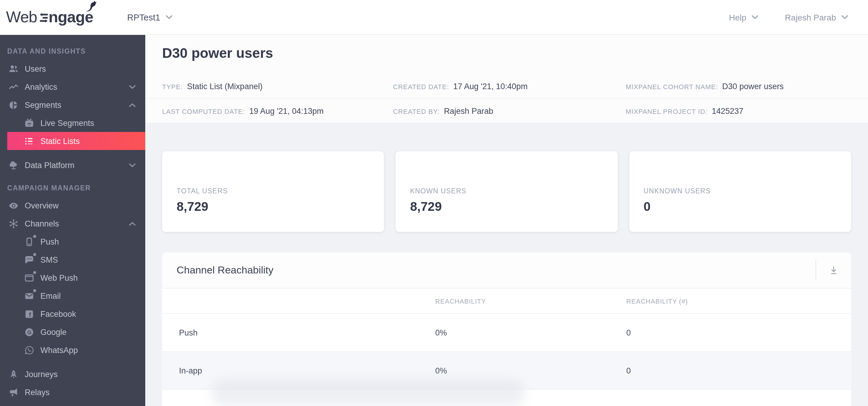  Describe the element at coordinates (73, 165) in the screenshot. I see `sidebar-item-data-platform: Data Platform` at that location.